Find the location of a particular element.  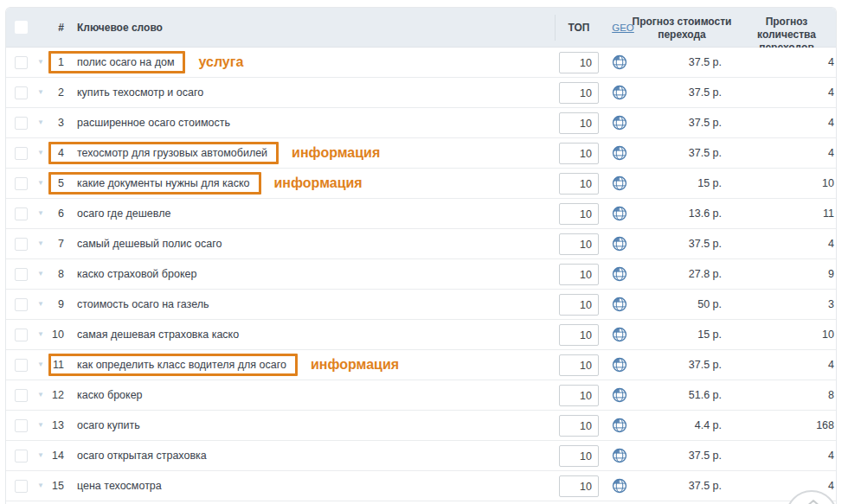

keyword-annotation-box: 9 стоимость осаго на газель is located at coordinates (135, 304).